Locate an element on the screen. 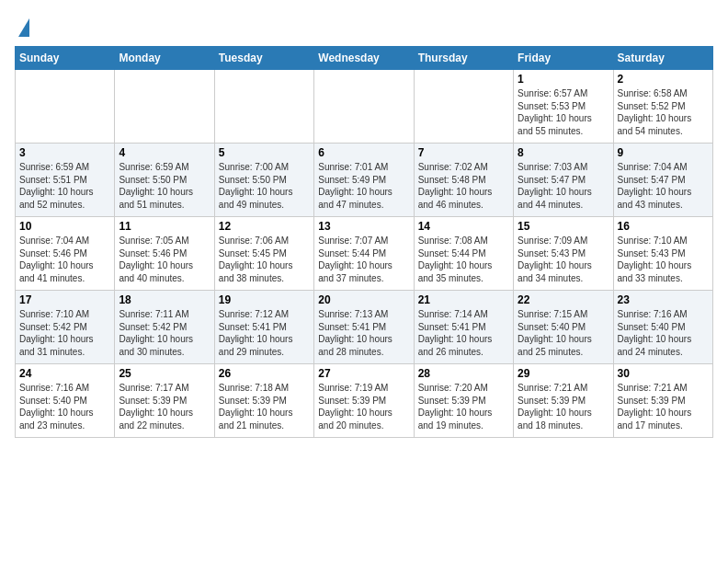 Image resolution: width=728 pixels, height=563 pixels. calendar-cell: 19Sunrise: 7:12 AM Sunset: 5:41 PM Dayli… is located at coordinates (264, 327).